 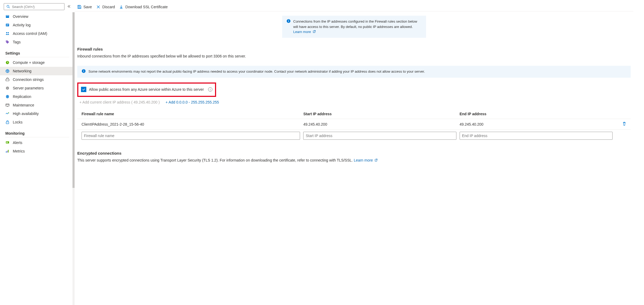 I want to click on info-icon, so click(x=84, y=72).